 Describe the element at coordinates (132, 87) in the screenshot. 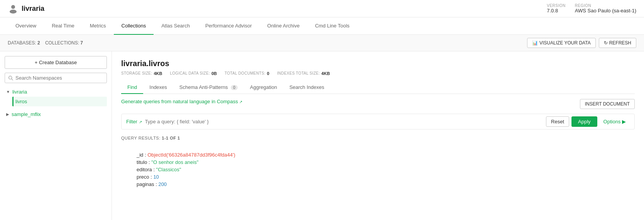

I see `tab-find: Find` at that location.